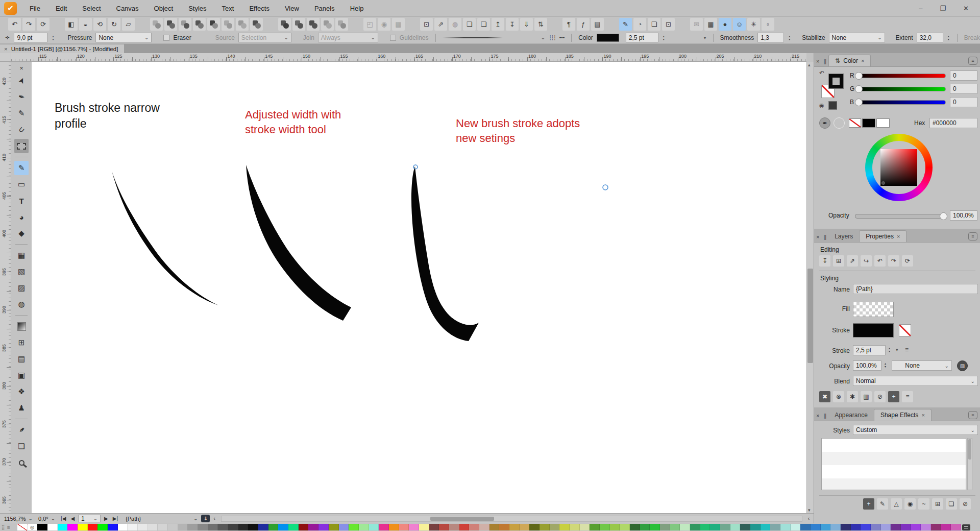 This screenshot has width=980, height=531. What do you see at coordinates (164, 8) in the screenshot?
I see `menu-object: Object` at bounding box center [164, 8].